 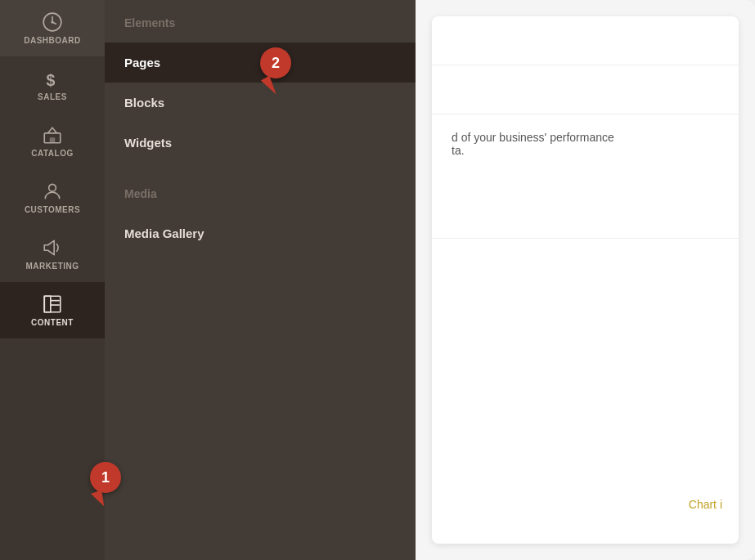 What do you see at coordinates (52, 85) in the screenshot?
I see `sidebar-item-sales: $ SALES` at bounding box center [52, 85].